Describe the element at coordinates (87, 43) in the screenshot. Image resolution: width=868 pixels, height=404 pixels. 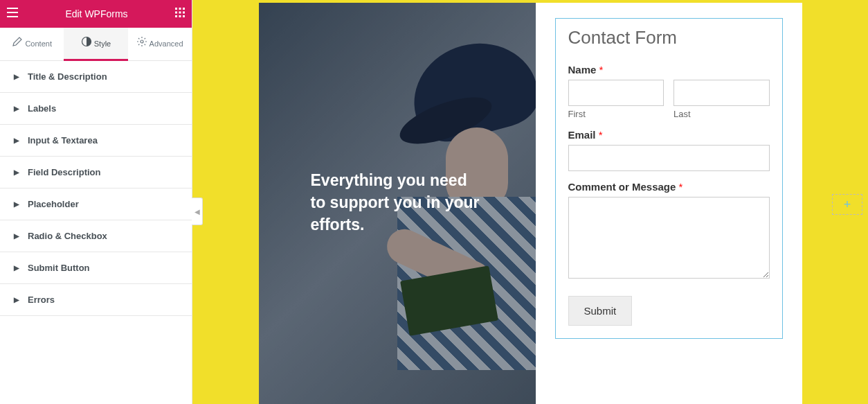
I see `contrast-icon` at that location.